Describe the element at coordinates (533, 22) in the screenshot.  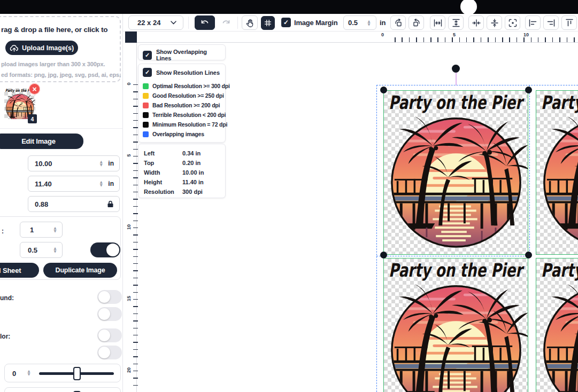
I see `align-left-button` at that location.